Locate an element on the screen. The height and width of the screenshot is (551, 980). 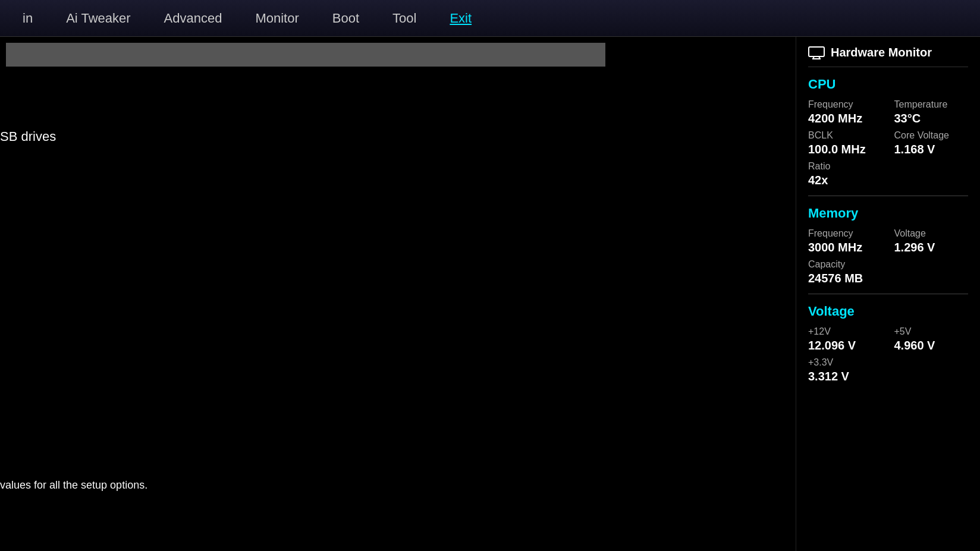
nav-item-monitor: Monitor is located at coordinates (277, 18).